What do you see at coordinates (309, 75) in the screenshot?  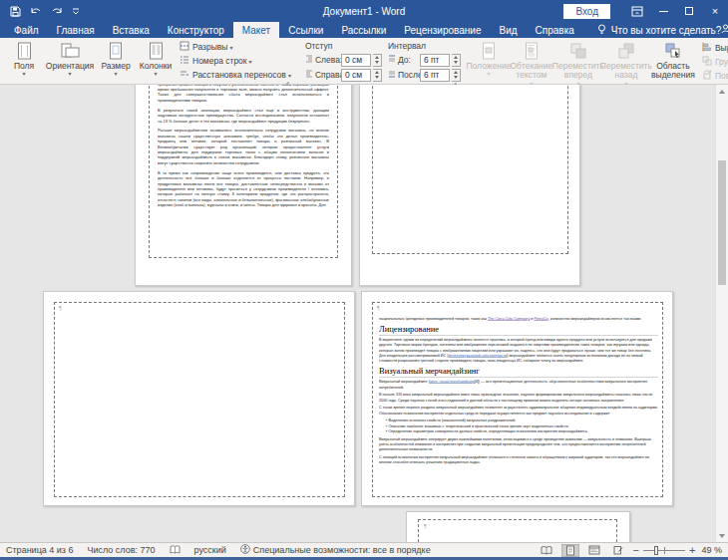 I see `indent-right-icon` at bounding box center [309, 75].